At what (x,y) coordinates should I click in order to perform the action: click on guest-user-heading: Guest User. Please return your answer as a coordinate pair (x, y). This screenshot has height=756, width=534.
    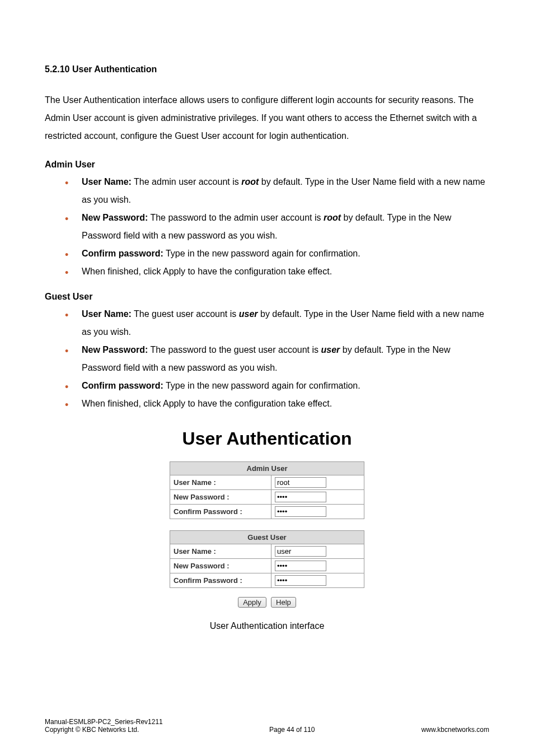
    Looking at the image, I should click on (267, 297).